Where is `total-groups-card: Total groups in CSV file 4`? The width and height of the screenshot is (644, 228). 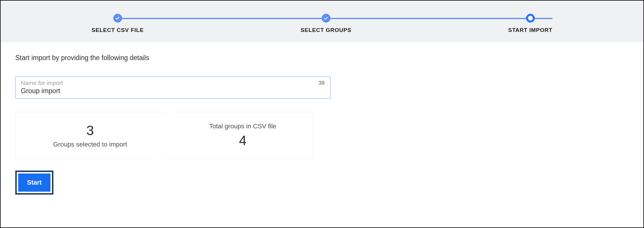
total-groups-card: Total groups in CSV file 4 is located at coordinates (238, 135).